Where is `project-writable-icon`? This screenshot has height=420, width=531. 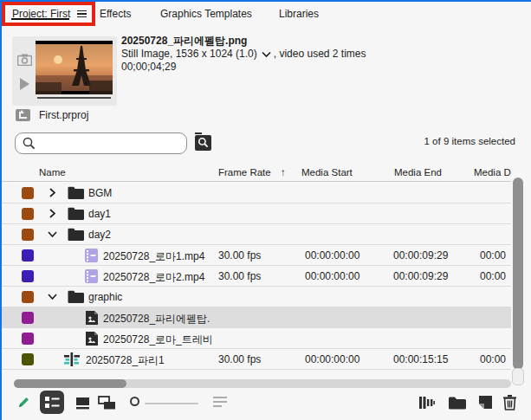
project-writable-icon is located at coordinates (24, 404).